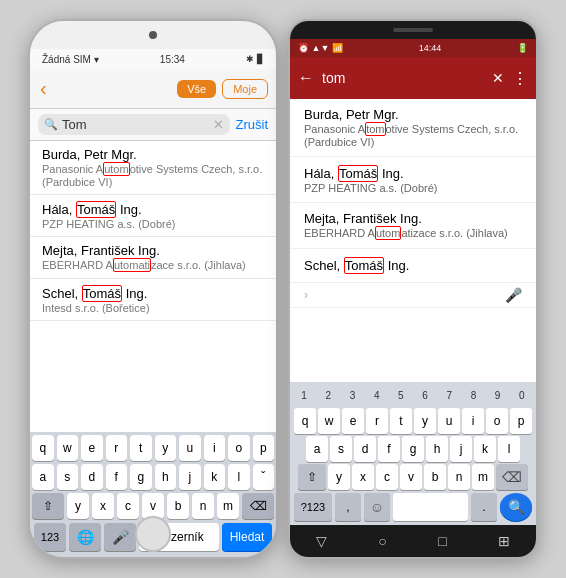 The image size is (566, 578). What do you see at coordinates (403, 78) in the screenshot?
I see `android-search-value: tom` at bounding box center [403, 78].